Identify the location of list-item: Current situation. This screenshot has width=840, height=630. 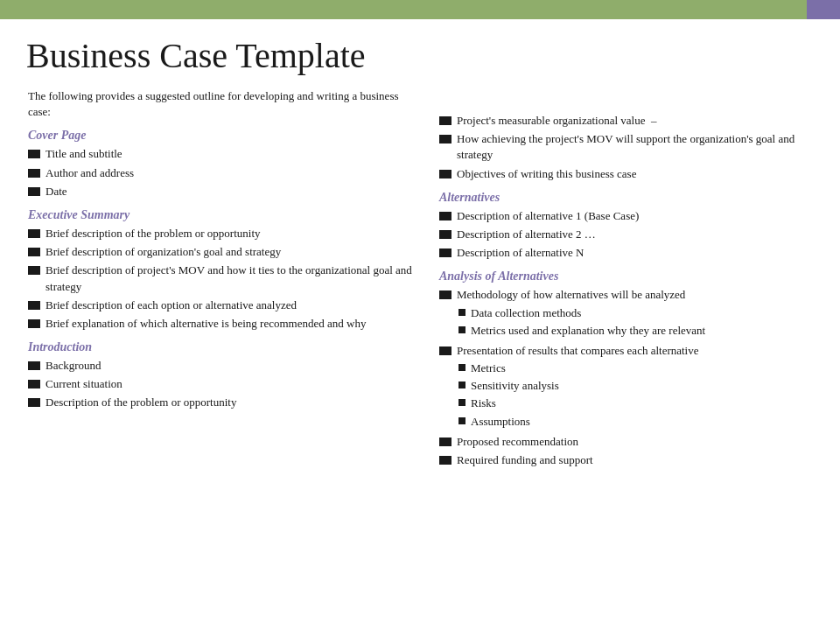
(220, 384).